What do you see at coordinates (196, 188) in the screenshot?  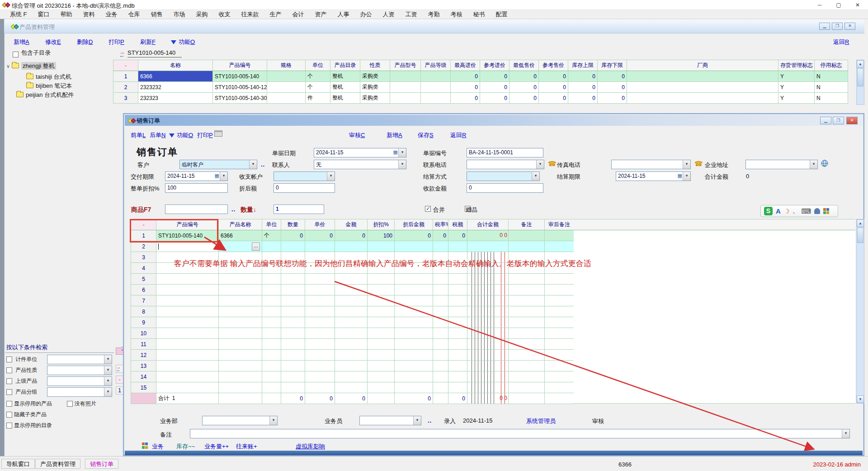 I see `discount-field: 100` at bounding box center [196, 188].